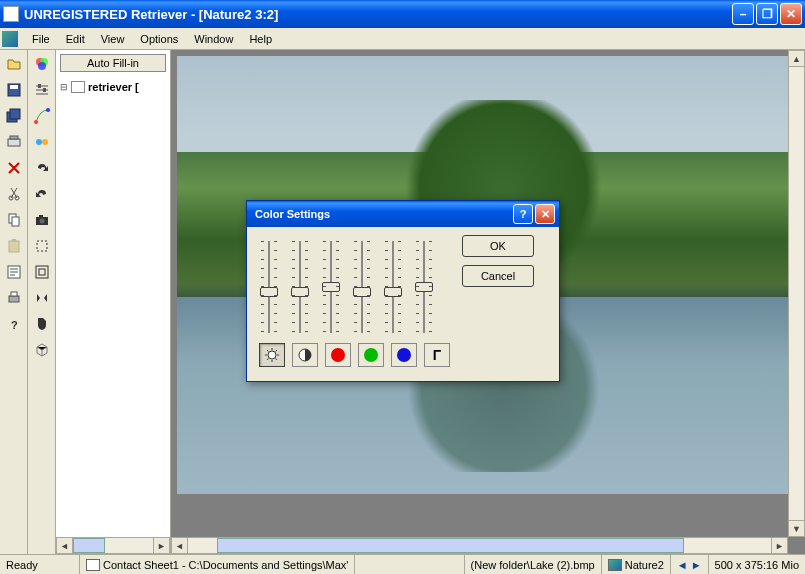  I want to click on folder-icon, so click(78, 87).